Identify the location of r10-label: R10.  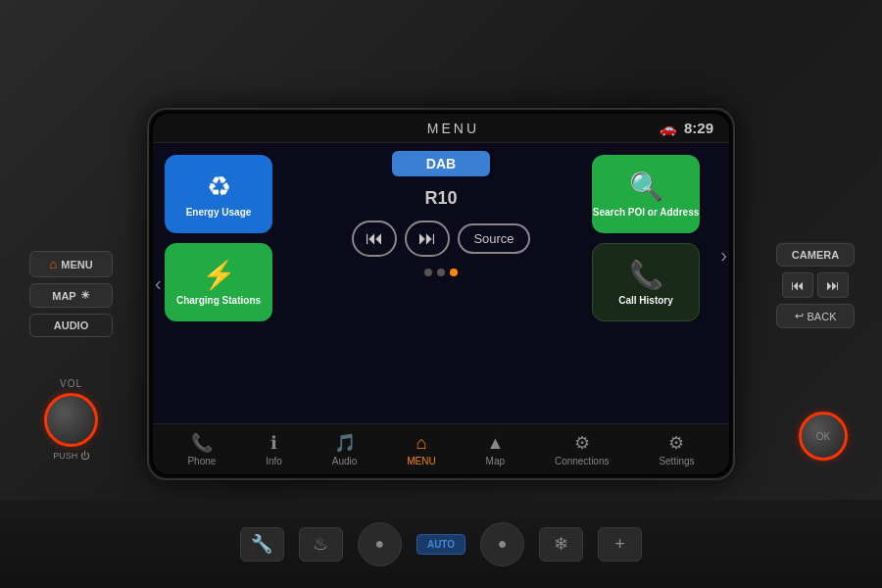
(441, 198).